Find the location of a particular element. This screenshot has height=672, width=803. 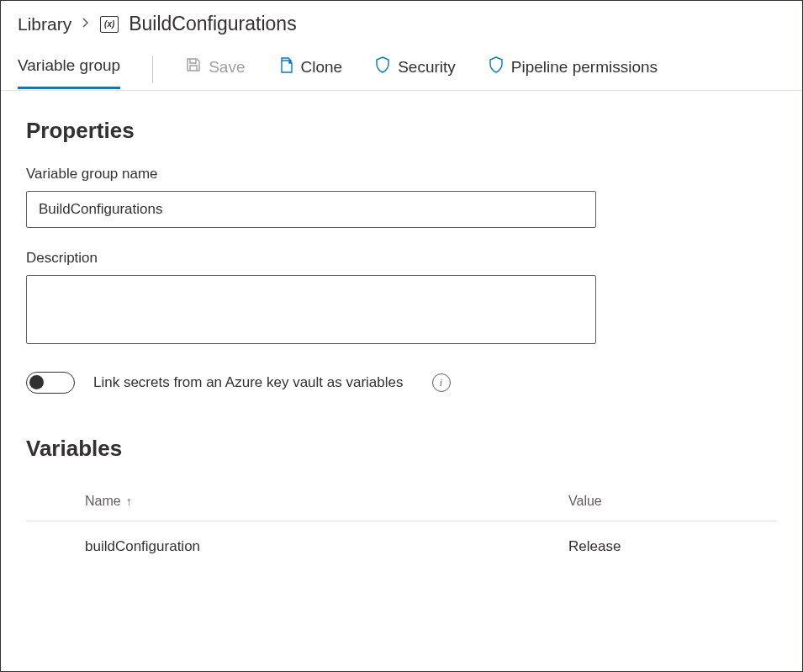

variables-table: Name ↑ Value buildConfiguration Release is located at coordinates (402, 528).